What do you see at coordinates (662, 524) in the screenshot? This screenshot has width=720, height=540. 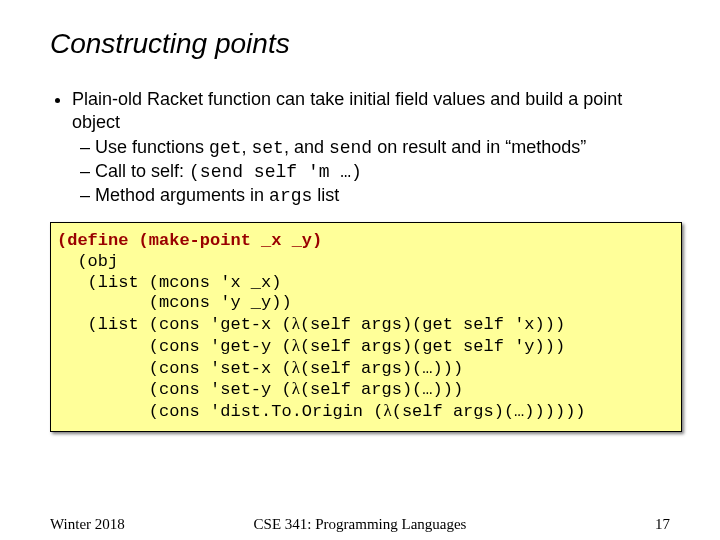 I see `footer-page: 17` at bounding box center [662, 524].